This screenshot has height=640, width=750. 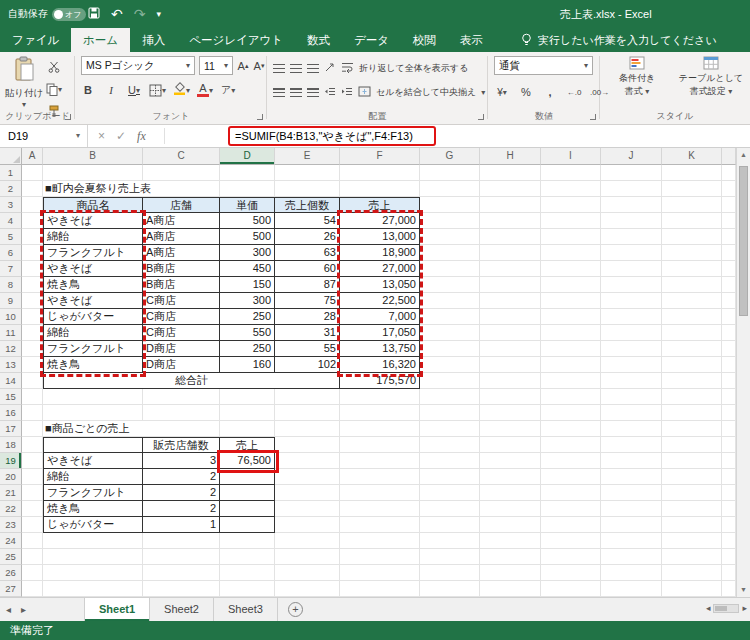 What do you see at coordinates (510, 301) in the screenshot?
I see `cell-H9` at bounding box center [510, 301].